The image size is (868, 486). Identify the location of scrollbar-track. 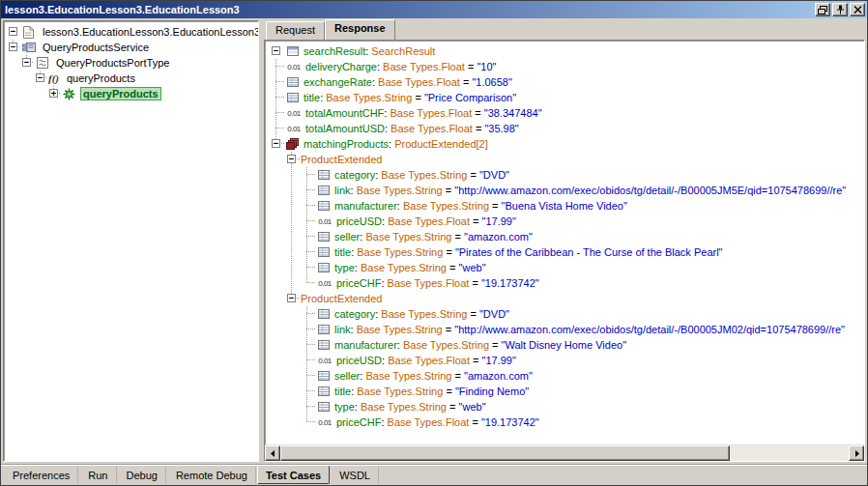
(564, 453).